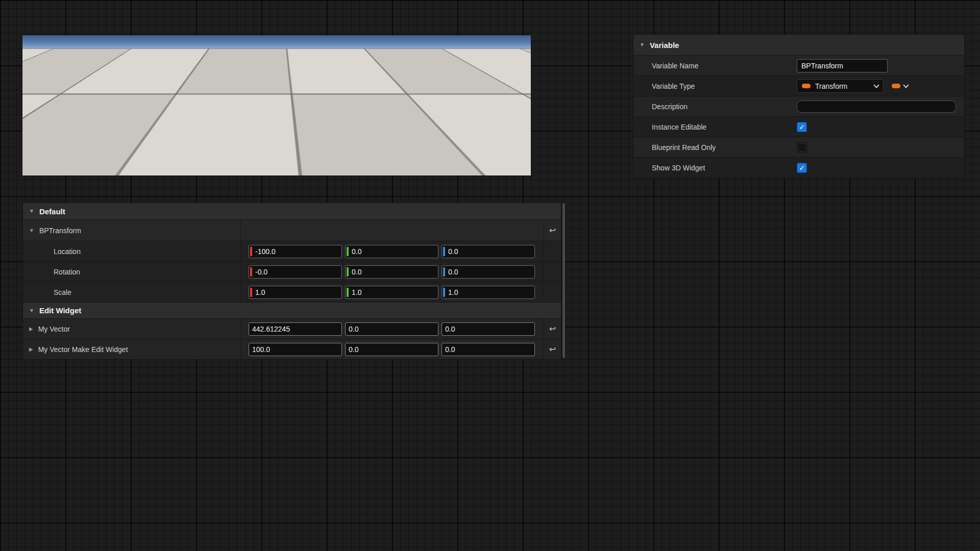  What do you see at coordinates (277, 105) in the screenshot?
I see `viewport-overlay` at bounding box center [277, 105].